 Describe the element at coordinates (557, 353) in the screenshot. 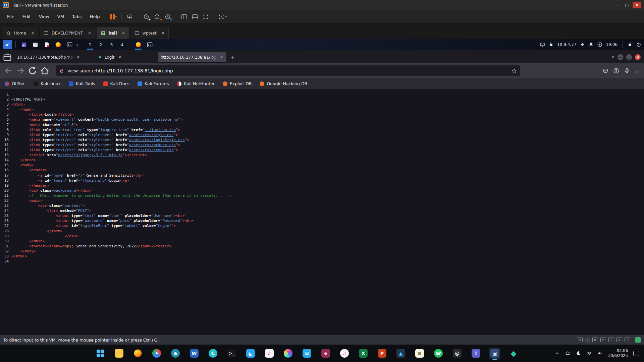

I see `tray-chevron-up-icon` at that location.